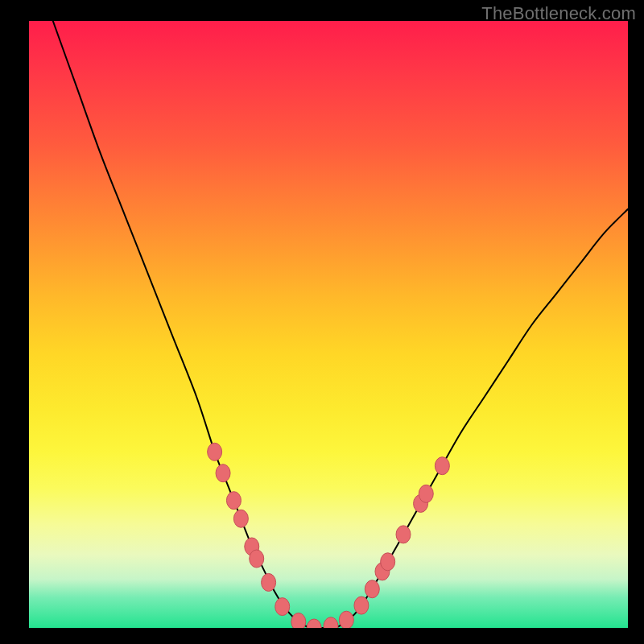 This screenshot has width=644, height=644. Describe the element at coordinates (328, 535) in the screenshot. I see `marker-group` at that location.